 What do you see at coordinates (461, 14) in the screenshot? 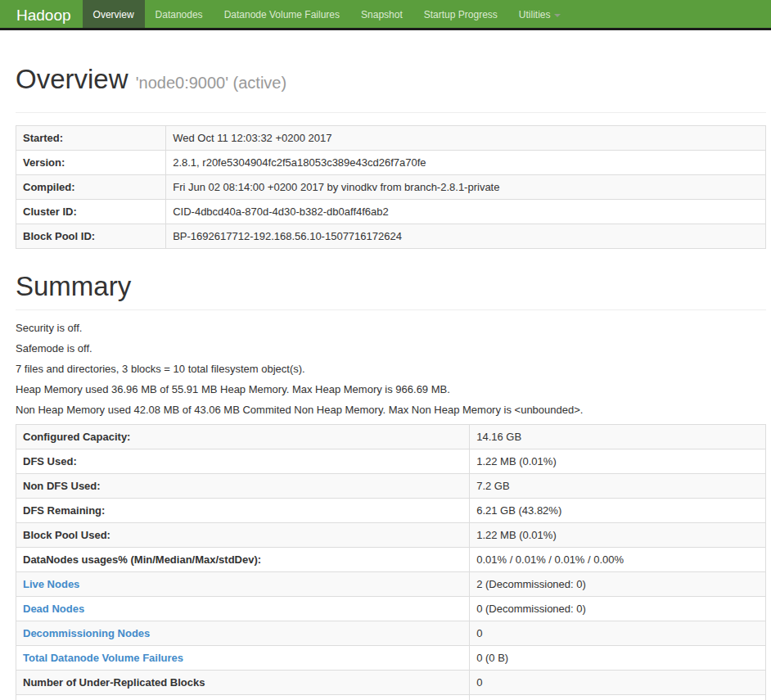
I see `tab-startup-progress: Startup Progress` at bounding box center [461, 14].